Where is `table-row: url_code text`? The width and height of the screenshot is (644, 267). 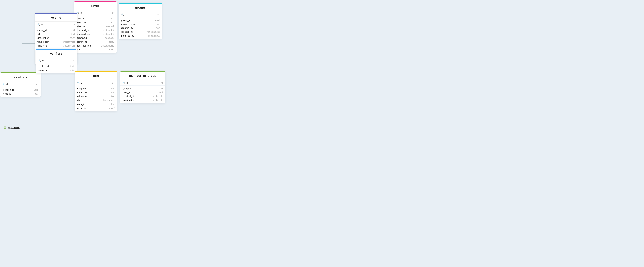
table-row: url_code text is located at coordinates (96, 96).